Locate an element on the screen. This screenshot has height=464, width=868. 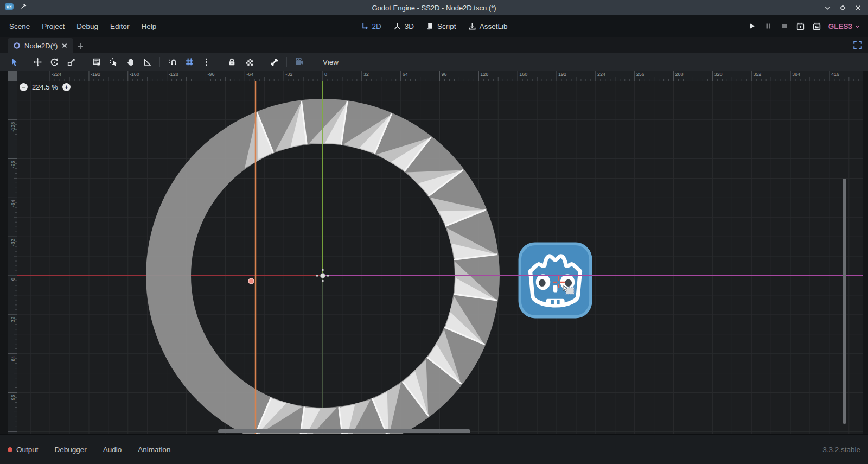
horizontal-scrollbar-thumb is located at coordinates (344, 431).